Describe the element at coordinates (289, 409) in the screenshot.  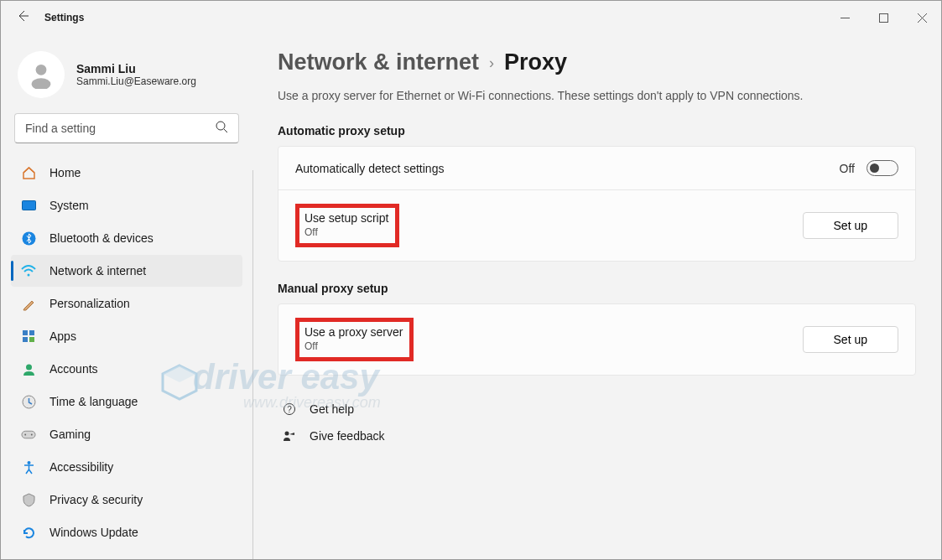
I see `help-icon: ?` at that location.